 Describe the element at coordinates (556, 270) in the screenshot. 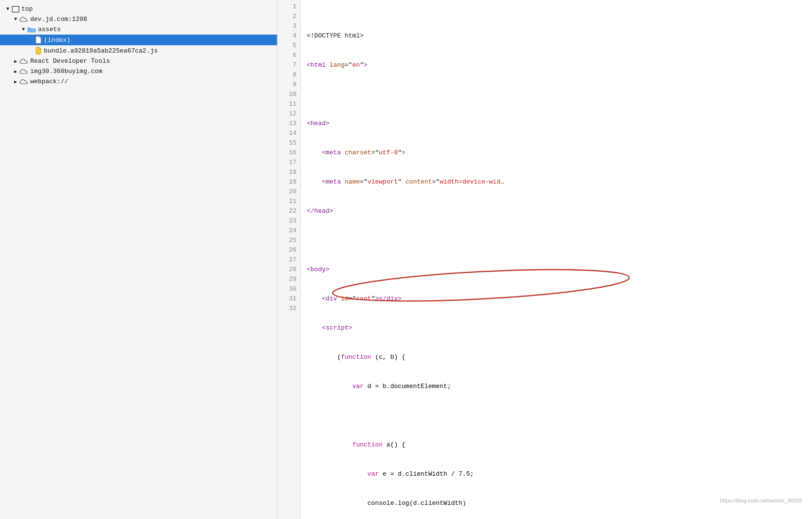

I see `code-line-9: <body>` at that location.